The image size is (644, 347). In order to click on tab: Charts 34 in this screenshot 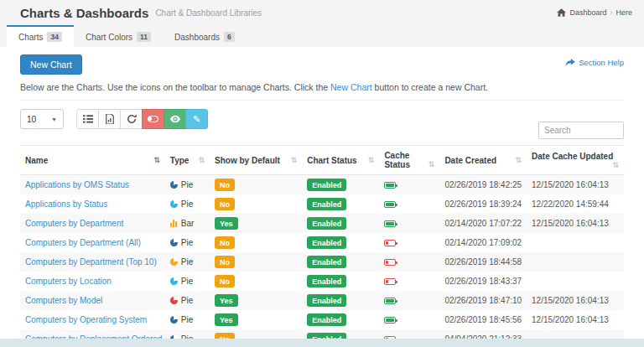, I will do `click(40, 36)`.